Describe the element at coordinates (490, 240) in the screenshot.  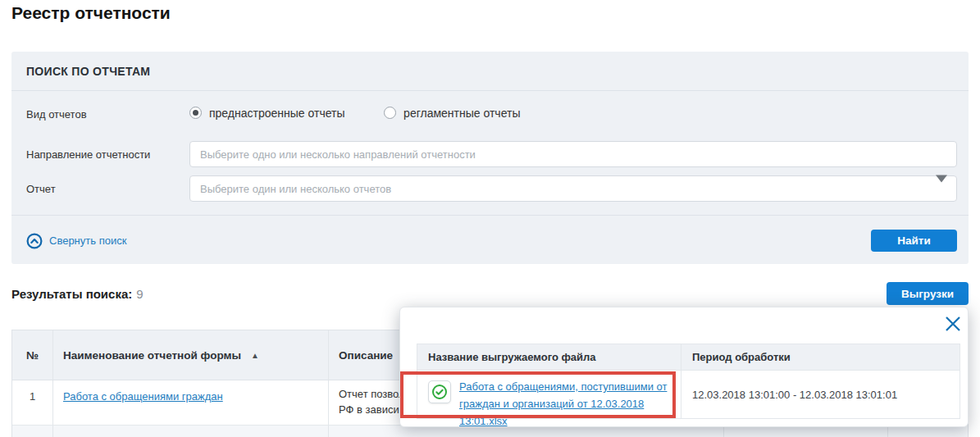
I see `search-panel-footer: Свернуть поиск Найти` at that location.